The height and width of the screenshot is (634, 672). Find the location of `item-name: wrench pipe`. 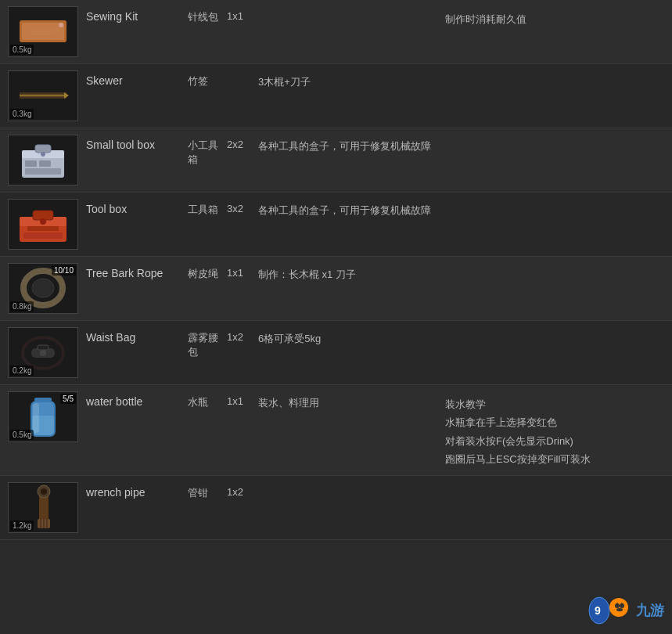

item-name: wrench pipe is located at coordinates (137, 490).